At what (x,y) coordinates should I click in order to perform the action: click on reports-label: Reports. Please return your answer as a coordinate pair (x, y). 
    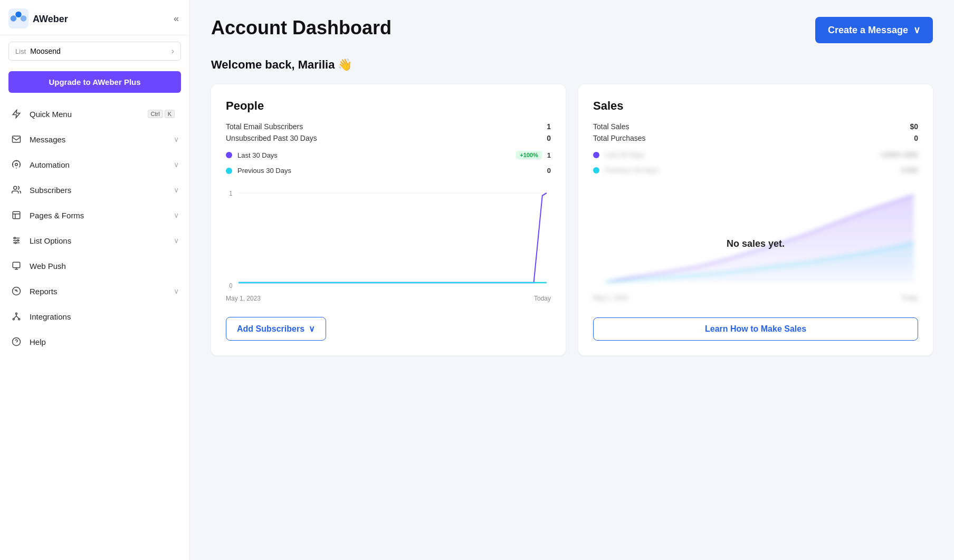
    Looking at the image, I should click on (101, 291).